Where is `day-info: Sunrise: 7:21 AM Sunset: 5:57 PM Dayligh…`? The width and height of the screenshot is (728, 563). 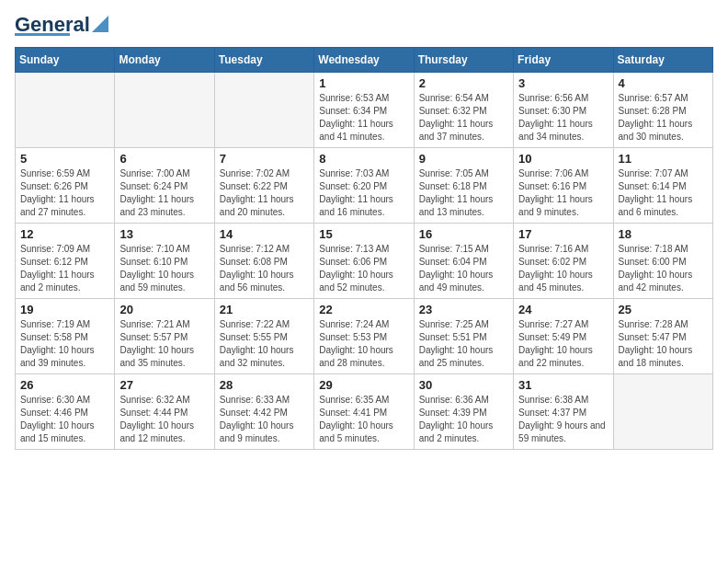 day-info: Sunrise: 7:21 AM Sunset: 5:57 PM Dayligh… is located at coordinates (164, 344).